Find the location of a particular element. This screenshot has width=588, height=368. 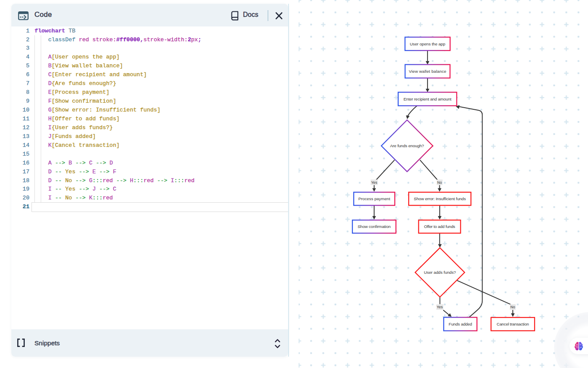

svg-text: Cancel transaction is located at coordinates (513, 324).